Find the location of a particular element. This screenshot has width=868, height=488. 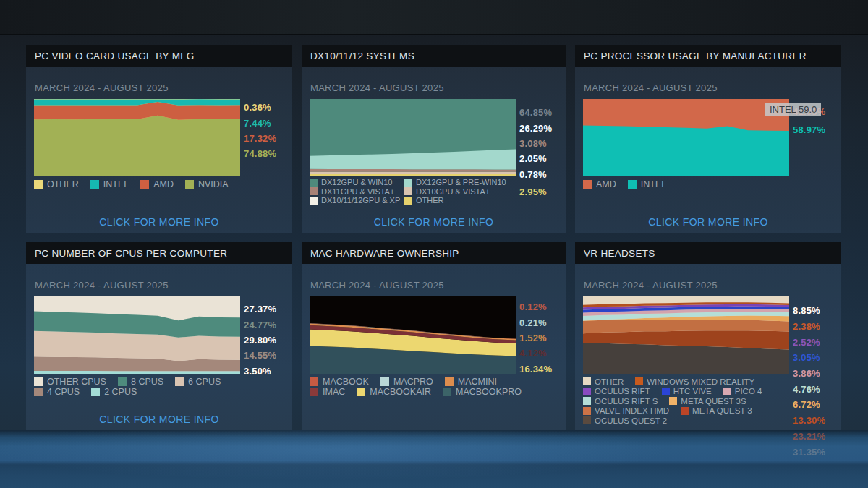

legend-row: IMACMACBOOKAIRMACBOOKPRO is located at coordinates (421, 392).